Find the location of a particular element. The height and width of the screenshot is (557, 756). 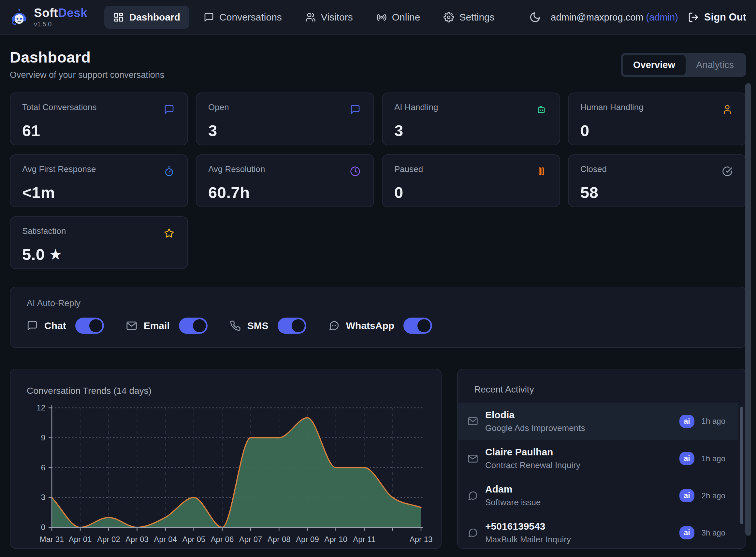

activity-name: Elodia is located at coordinates (535, 415).